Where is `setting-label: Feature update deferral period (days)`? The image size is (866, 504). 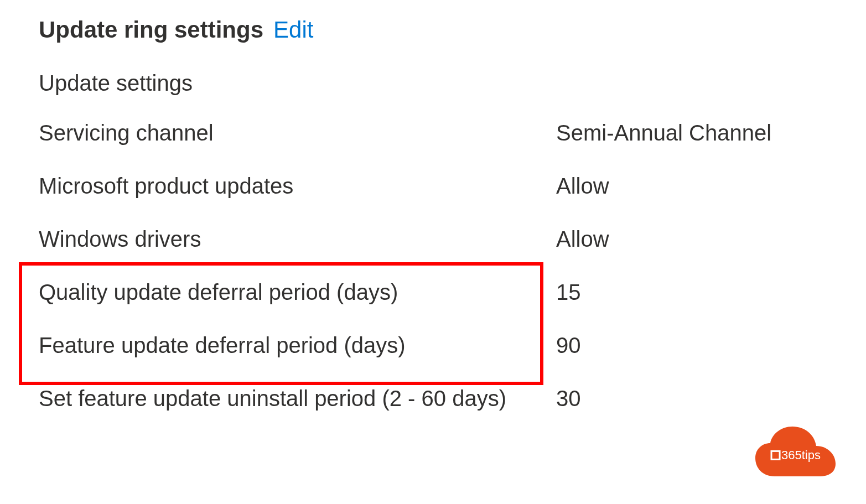
setting-label: Feature update deferral period (days) is located at coordinates (298, 345).